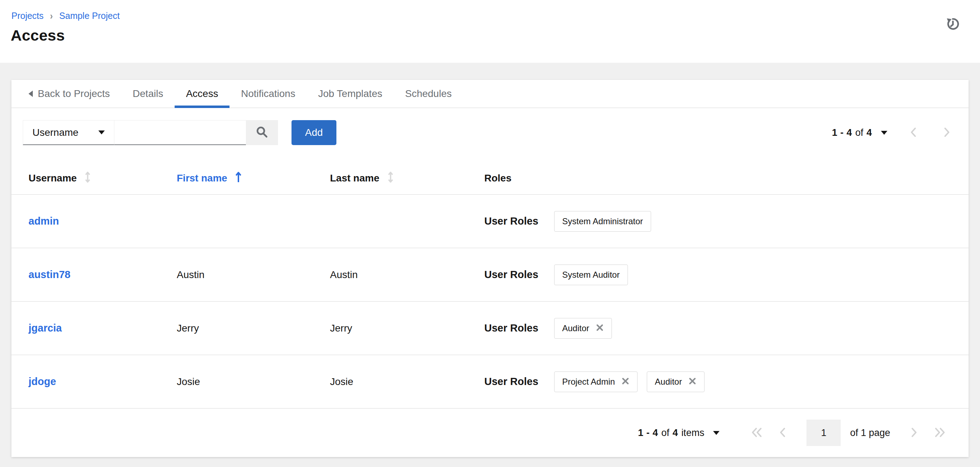  I want to click on table-row: jgarcia Jerry Jerry User Roles Auditor, so click(490, 328).